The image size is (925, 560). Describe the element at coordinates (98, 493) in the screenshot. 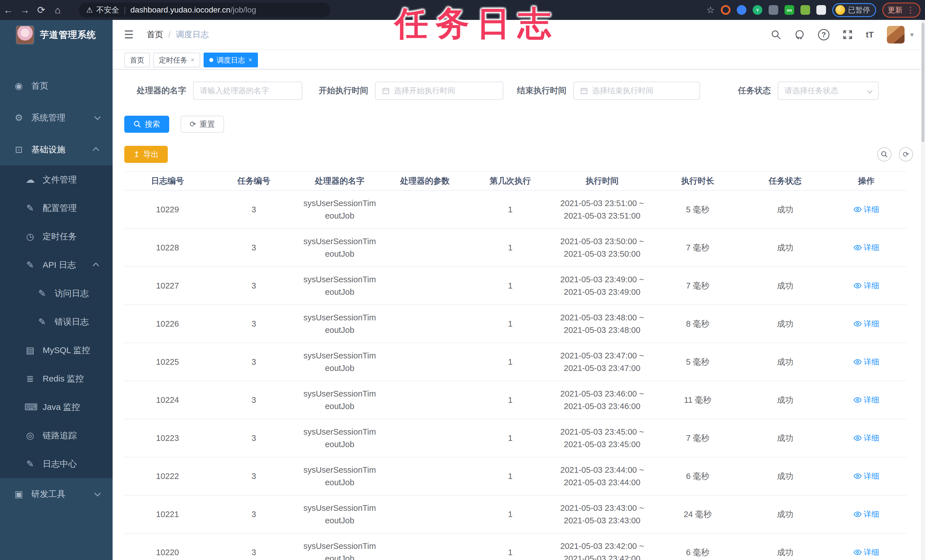

I see `chevron-down-icon` at that location.